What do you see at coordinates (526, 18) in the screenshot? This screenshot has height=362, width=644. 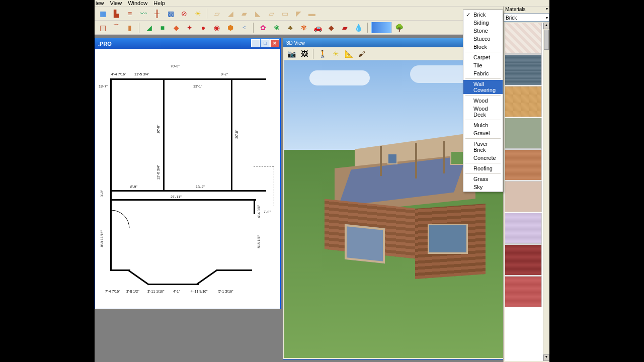 I see `materials-combo: Brick` at bounding box center [526, 18].